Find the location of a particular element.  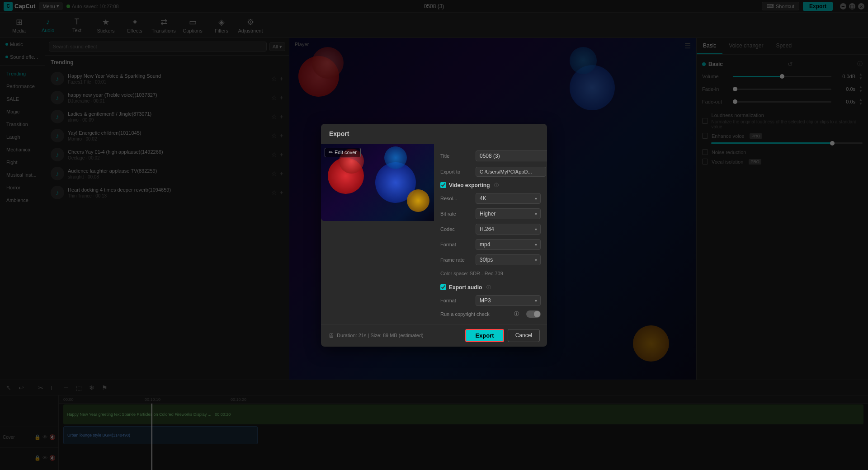

format-label: Format is located at coordinates (456, 244).